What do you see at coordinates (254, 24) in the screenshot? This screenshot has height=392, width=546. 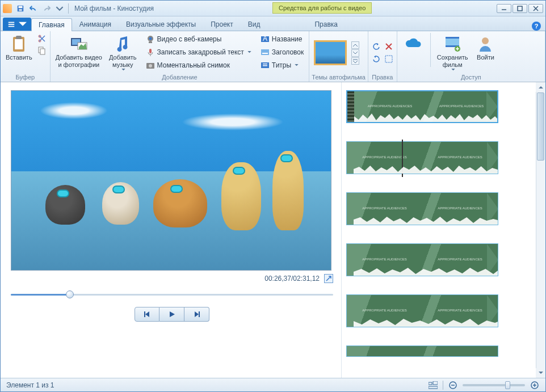 I see `tab-view: Вид` at bounding box center [254, 24].